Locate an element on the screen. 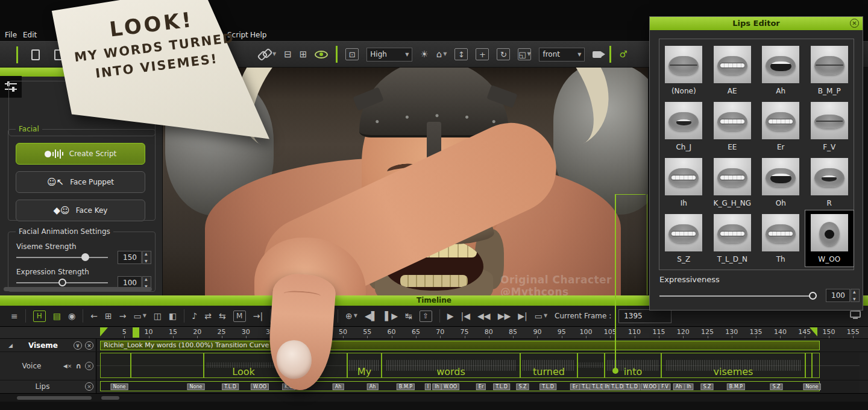 This screenshot has height=410, width=868. range-start-flag is located at coordinates (104, 332).